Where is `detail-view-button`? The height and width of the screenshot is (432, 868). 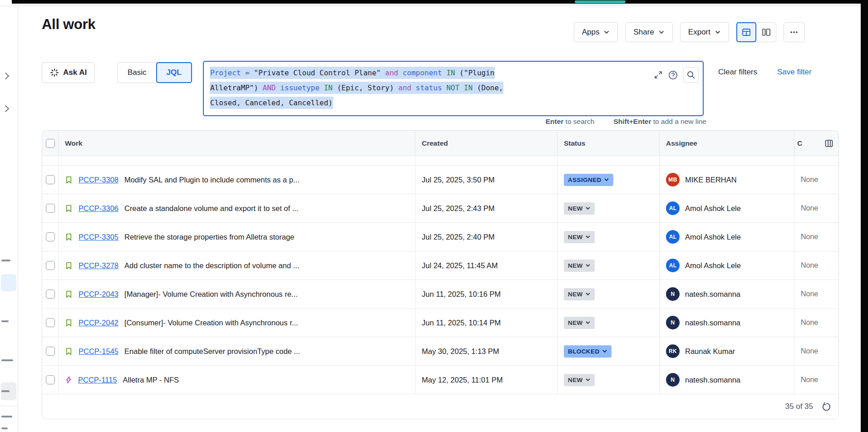 detail-view-button is located at coordinates (766, 32).